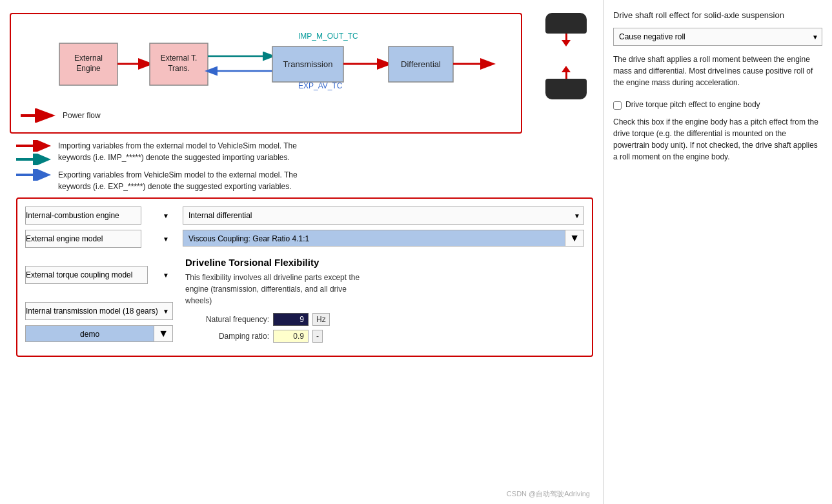  I want to click on dropdown2-select: External engine model, so click(83, 239).